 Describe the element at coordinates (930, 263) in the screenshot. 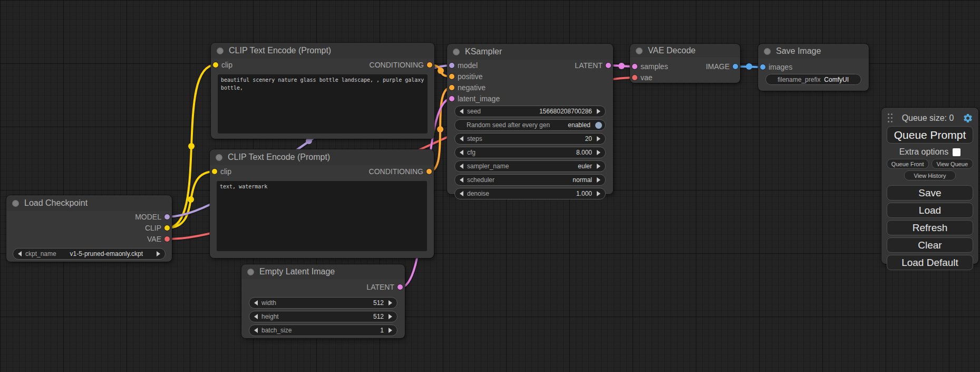

I see `load-default-button: Load Default` at that location.